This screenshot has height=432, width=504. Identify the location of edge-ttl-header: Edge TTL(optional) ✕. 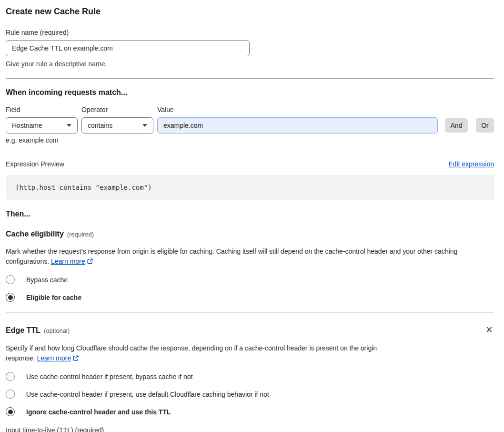
(250, 330).